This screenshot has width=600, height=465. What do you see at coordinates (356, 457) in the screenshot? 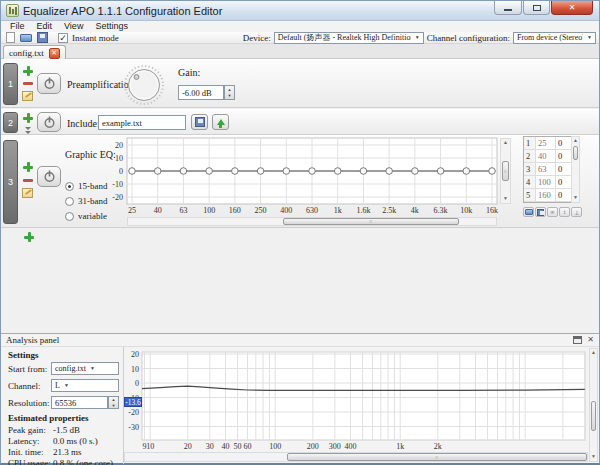
I see `analysis-horizontal-scrollbar: ≡` at bounding box center [356, 457].